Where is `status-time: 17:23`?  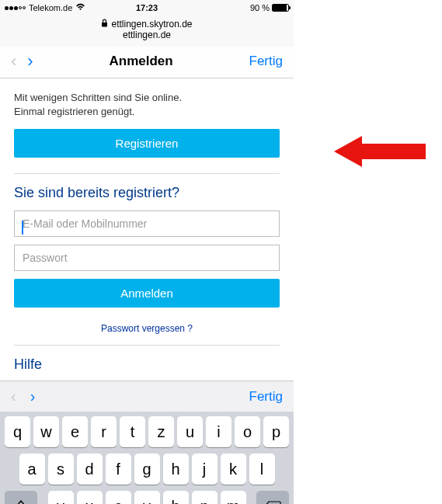 status-time: 17:23 is located at coordinates (147, 8).